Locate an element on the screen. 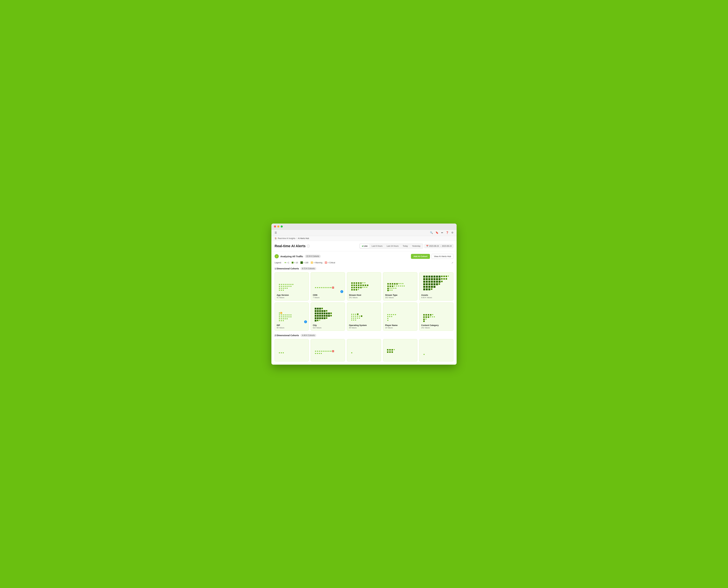 The width and height of the screenshot is (728, 588). time-live-btn: Live is located at coordinates (365, 246).